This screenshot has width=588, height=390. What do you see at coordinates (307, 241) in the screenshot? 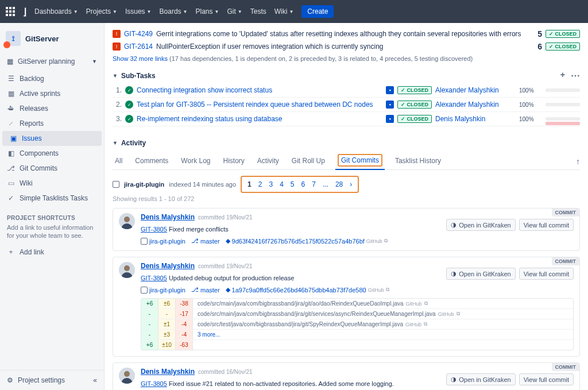
I see `commit-hash-link: ◆9d63f42416f7267b576d5c175f0522c57a4b76b…` at bounding box center [307, 241].